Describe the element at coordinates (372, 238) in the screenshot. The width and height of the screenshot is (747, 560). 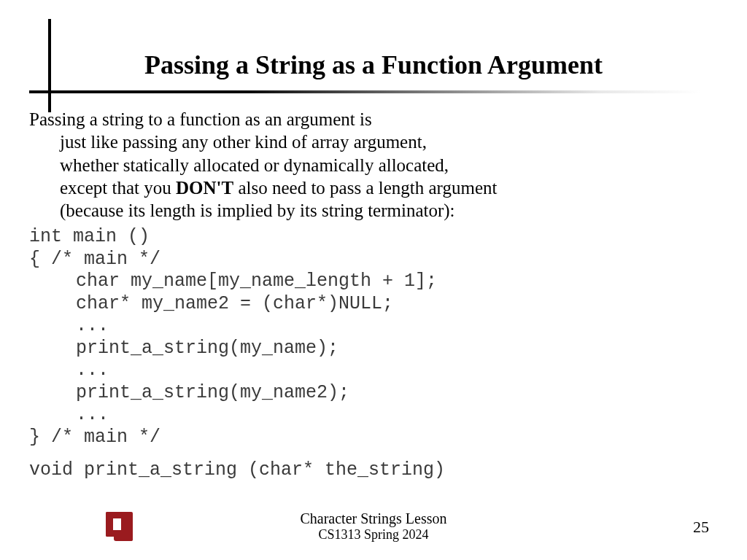
I see `code-line: int main ()` at that location.